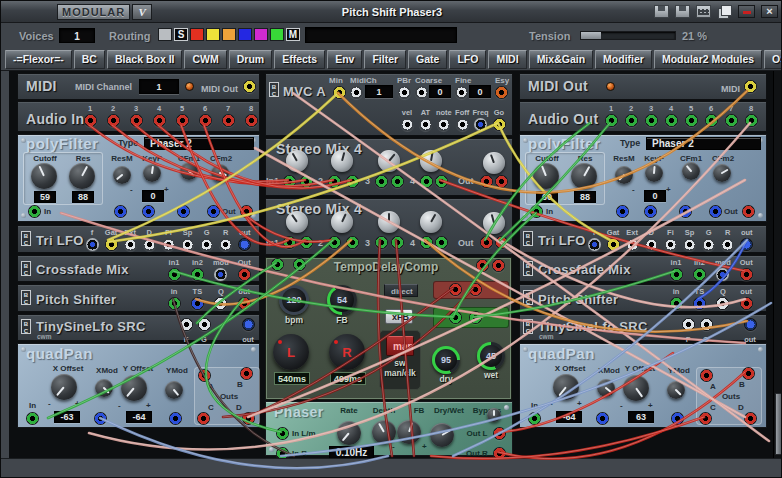 The width and height of the screenshot is (782, 478). Describe the element at coordinates (494, 223) in the screenshot. I see `mix-knob-out` at that location.